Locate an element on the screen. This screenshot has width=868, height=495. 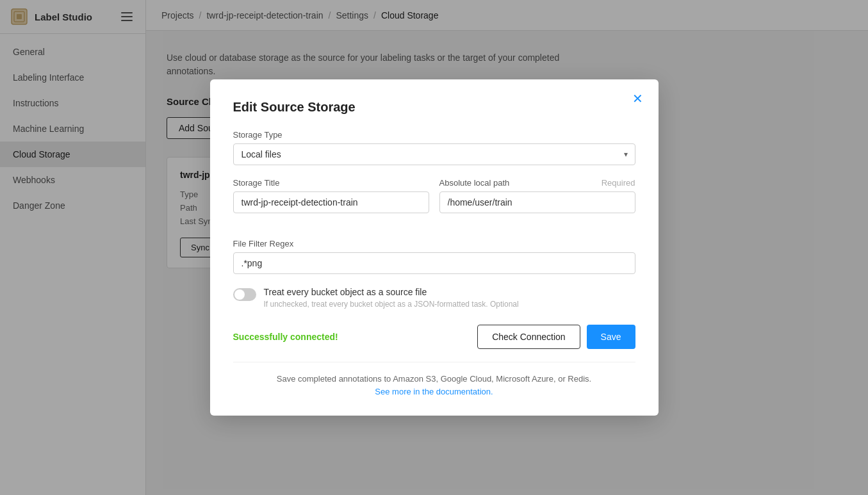
success-message: Successfully connected! is located at coordinates (286, 337).